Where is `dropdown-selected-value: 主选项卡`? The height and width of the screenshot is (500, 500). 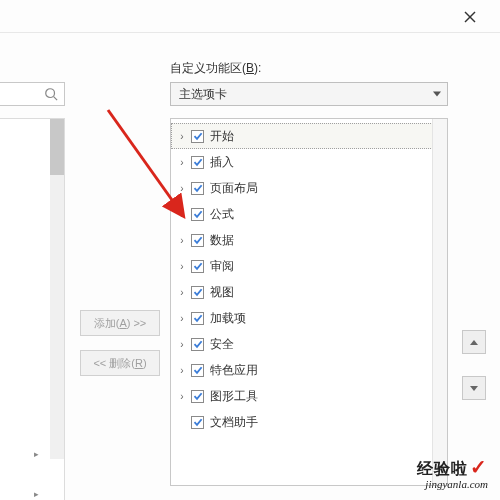 dropdown-selected-value: 主选项卡 is located at coordinates (203, 94).